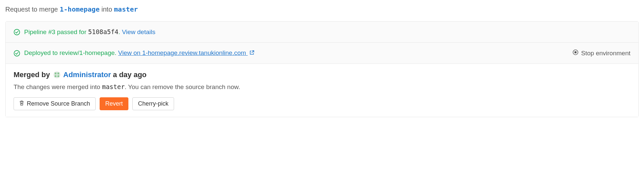  What do you see at coordinates (32, 9) in the screenshot?
I see `merge-prefix-text: Request to merge` at bounding box center [32, 9].